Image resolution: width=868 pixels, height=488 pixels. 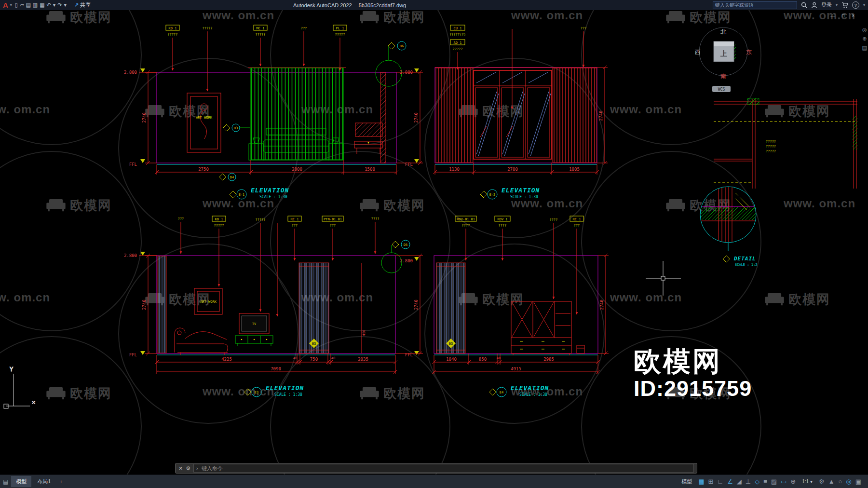 I want to click on window-title: Autodesk AutoCAD 2022 5b305c2cddaf7.dwg, so click(x=350, y=5).